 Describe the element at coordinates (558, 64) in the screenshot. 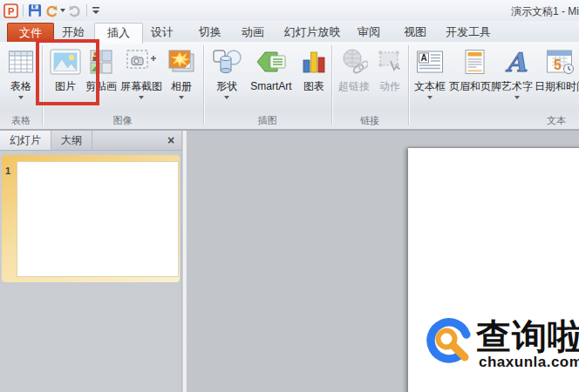

I see `svg-text: 5` at that location.